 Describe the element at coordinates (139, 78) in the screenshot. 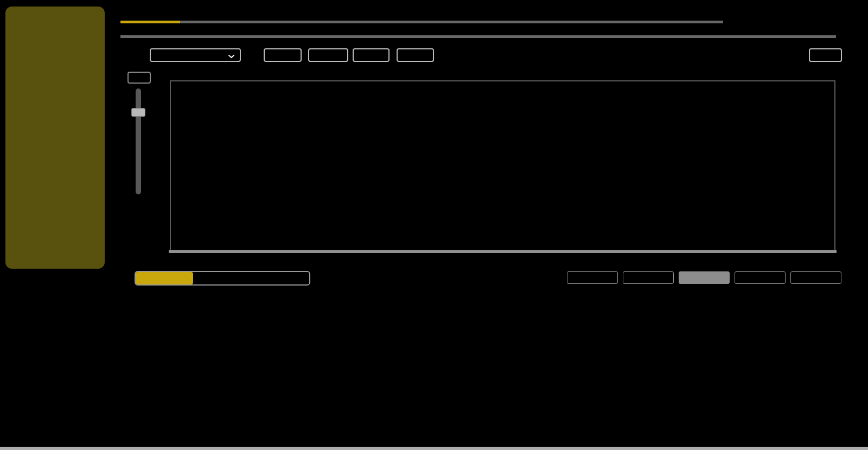

I see `master-fader-value` at that location.